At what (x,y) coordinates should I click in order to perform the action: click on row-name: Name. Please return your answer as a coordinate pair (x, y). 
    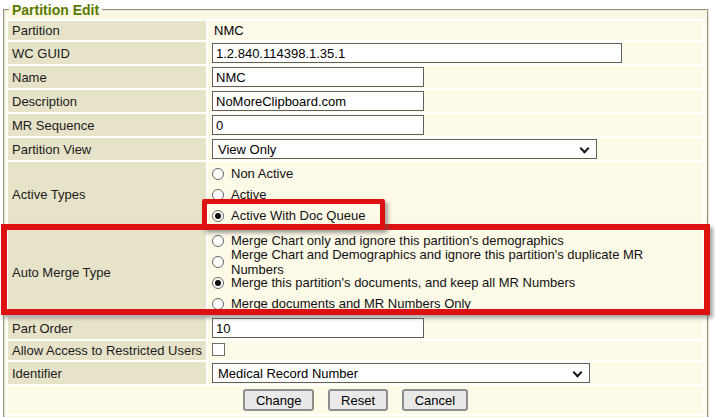
    Looking at the image, I should click on (356, 77).